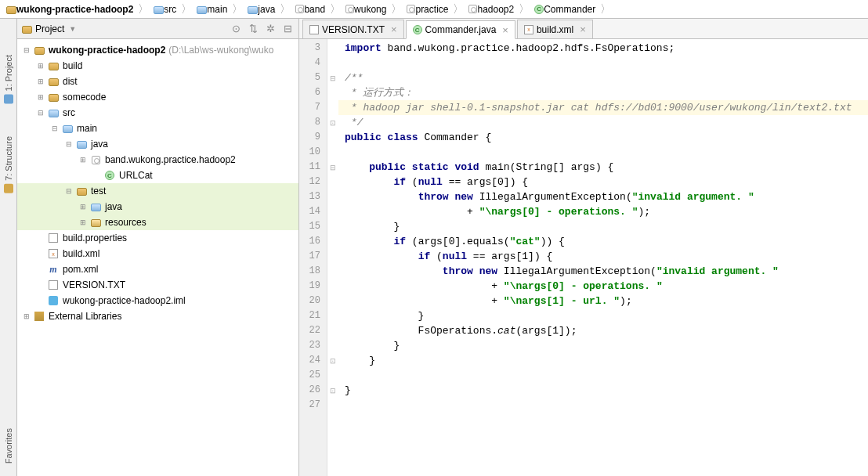 This screenshot has width=868, height=476. I want to click on tree-node: ⊞resources, so click(158, 222).